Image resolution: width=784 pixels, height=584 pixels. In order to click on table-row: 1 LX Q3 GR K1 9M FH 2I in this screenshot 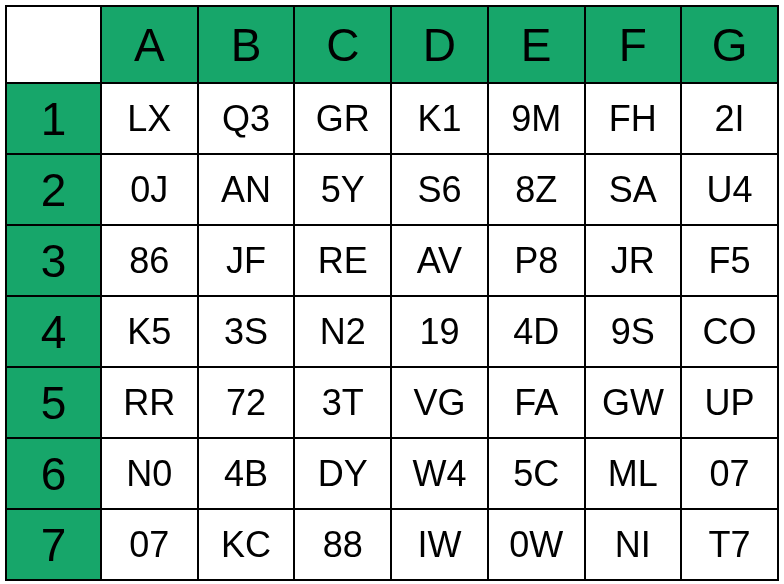, I will do `click(392, 118)`.